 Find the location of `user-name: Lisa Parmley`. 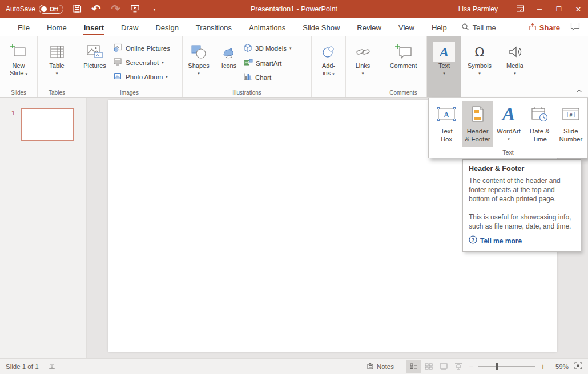

user-name: Lisa Parmley is located at coordinates (478, 9).